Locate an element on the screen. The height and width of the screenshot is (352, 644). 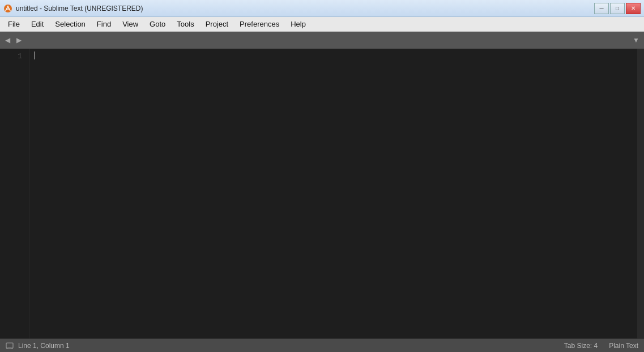
menu-item-selection: Selection is located at coordinates (70, 24).